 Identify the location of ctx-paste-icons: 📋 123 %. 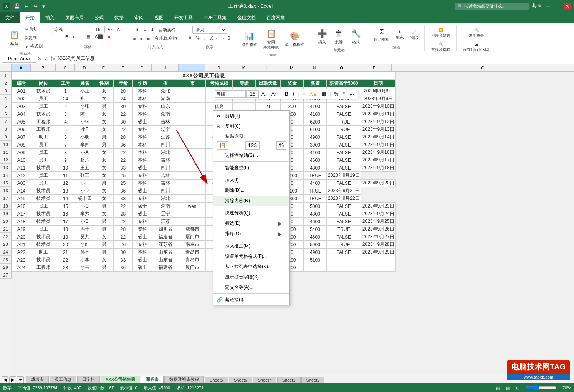
(251, 145).